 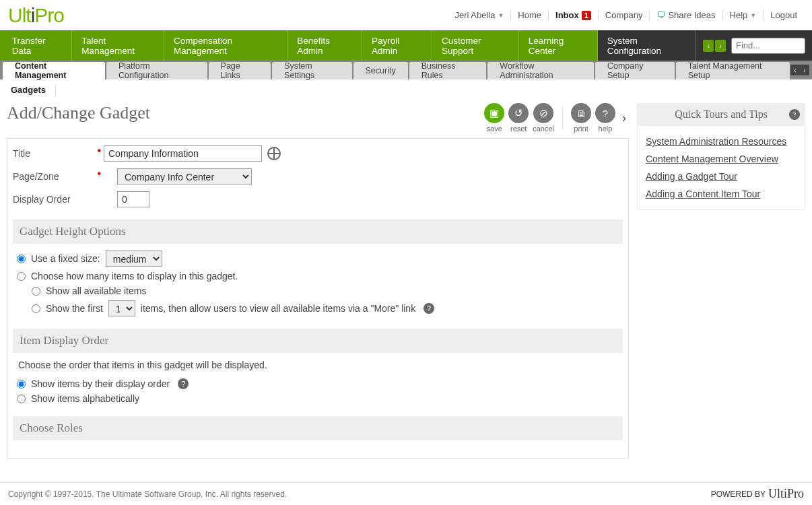 What do you see at coordinates (559, 46) in the screenshot?
I see `nav-learning: Learning Center` at bounding box center [559, 46].